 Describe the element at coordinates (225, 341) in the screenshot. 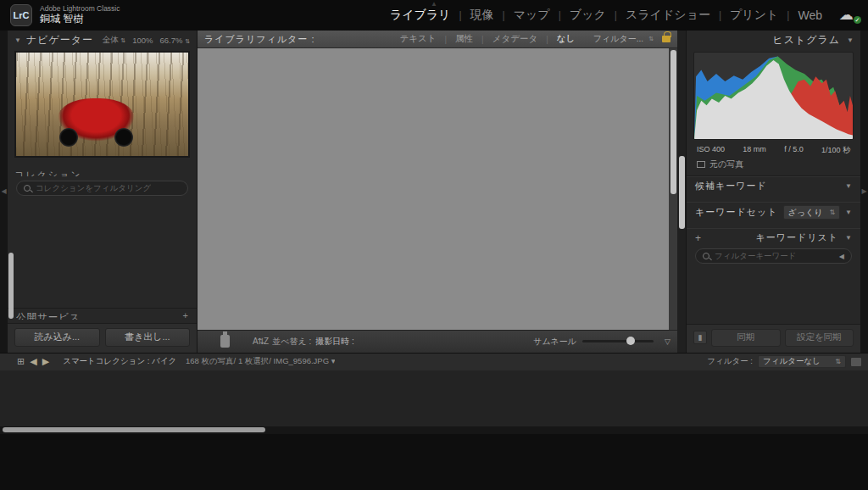

I see `spray-can-icon` at that location.